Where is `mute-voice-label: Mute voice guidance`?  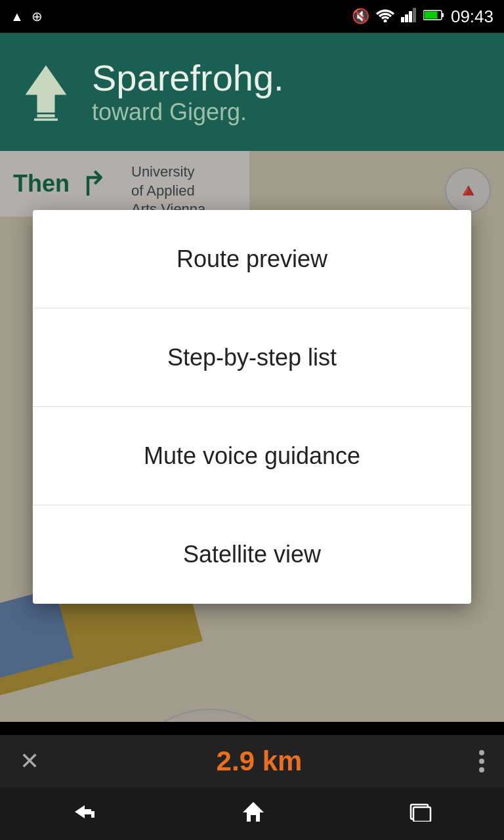 mute-voice-label: Mute voice guidance is located at coordinates (252, 456).